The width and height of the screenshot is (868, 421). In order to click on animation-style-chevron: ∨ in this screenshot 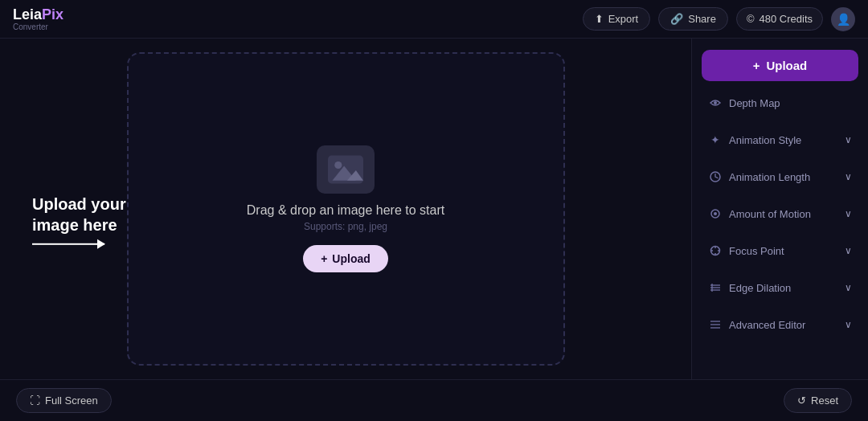, I will do `click(849, 140)`.